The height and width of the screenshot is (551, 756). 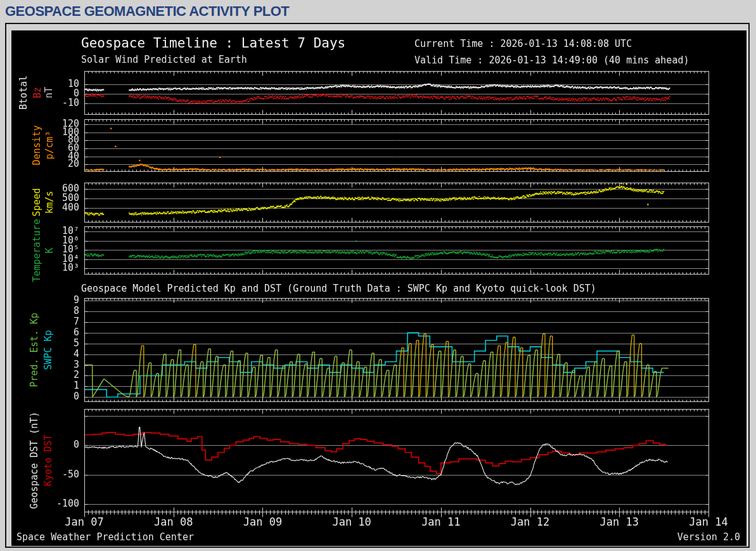 What do you see at coordinates (174, 522) in the screenshot?
I see `x-axis-label: Jan 08` at bounding box center [174, 522].